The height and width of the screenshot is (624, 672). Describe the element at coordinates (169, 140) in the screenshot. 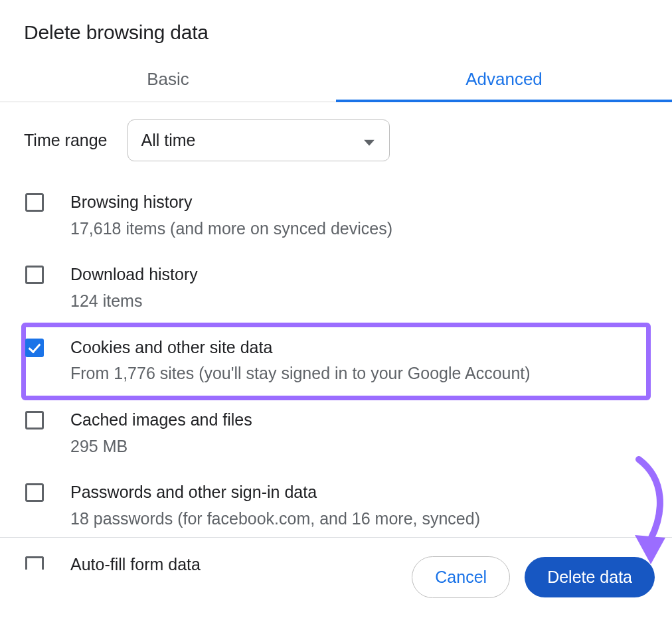

I see `time-range-value: All time` at that location.